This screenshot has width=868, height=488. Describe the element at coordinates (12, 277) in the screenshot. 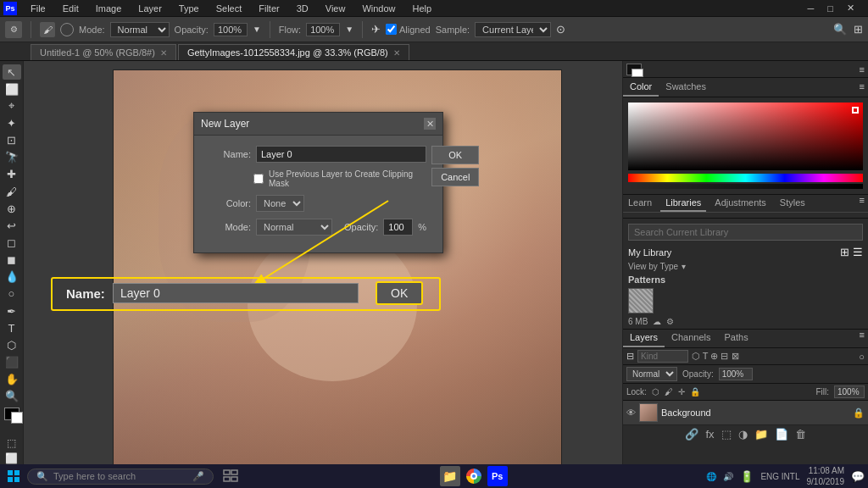

I see `blur-tool: 💧` at that location.